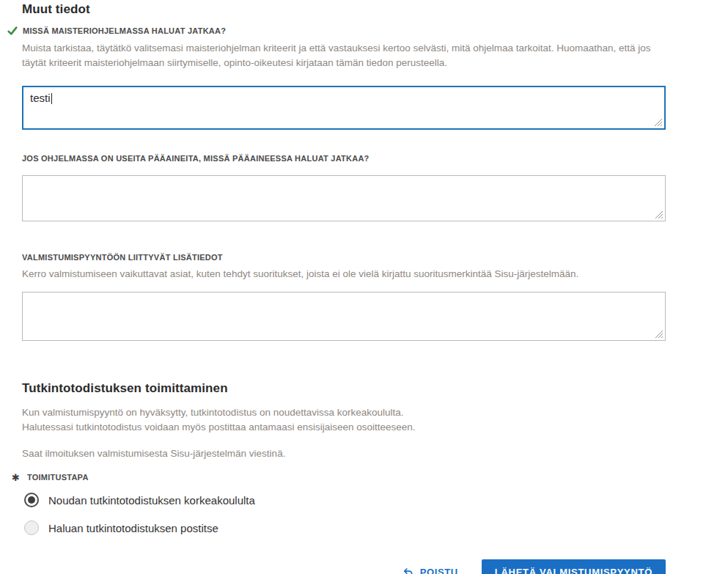 This screenshot has width=728, height=574. What do you see at coordinates (344, 56) in the screenshot?
I see `question-1-help-text: Muista tarkistaa, täytätkö valitsemasi m…` at bounding box center [344, 56].